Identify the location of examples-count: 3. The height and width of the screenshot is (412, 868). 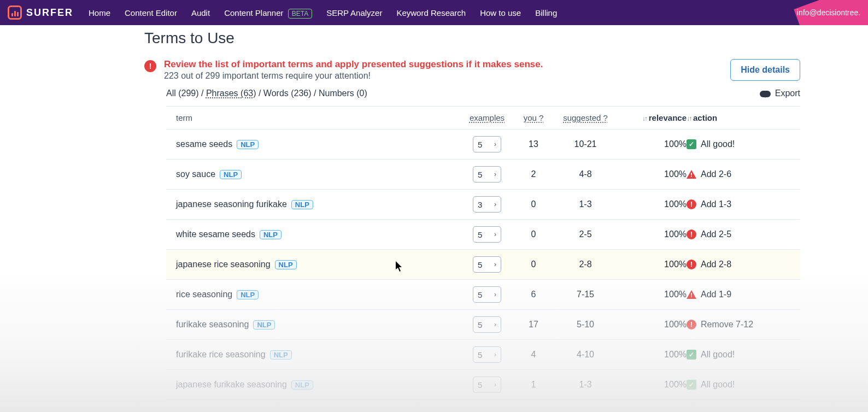
(480, 204).